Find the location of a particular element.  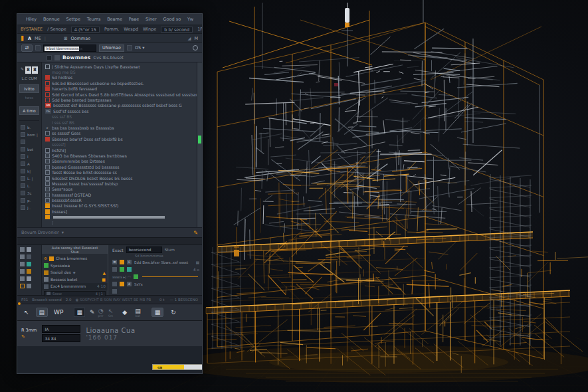

toolbar-button: / Senope is located at coordinates (57, 29).